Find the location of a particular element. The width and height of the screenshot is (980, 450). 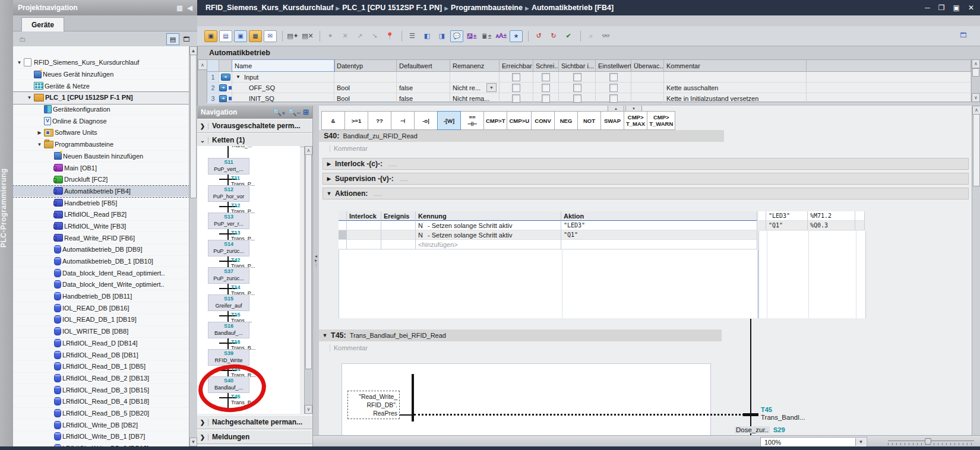

zoom-slider-thumb is located at coordinates (928, 442).